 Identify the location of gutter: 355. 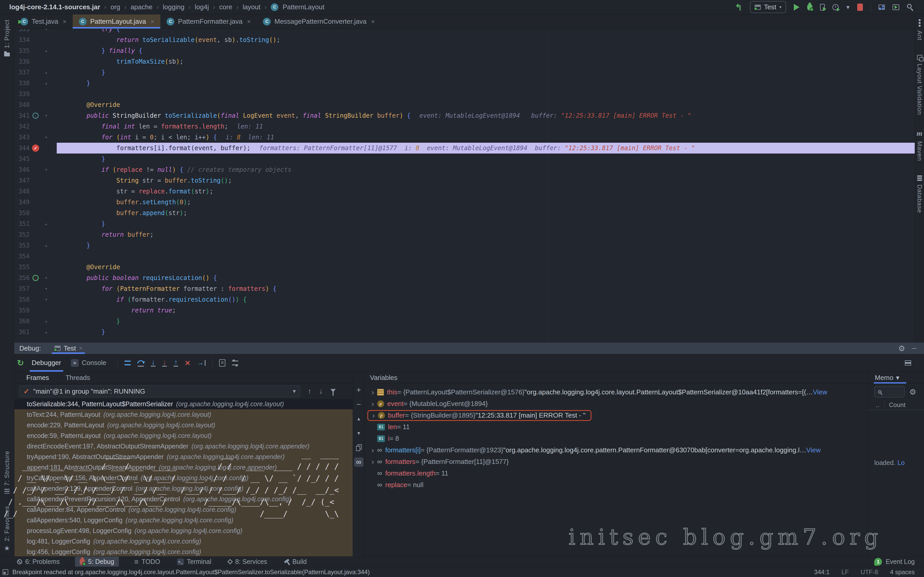
(36, 267).